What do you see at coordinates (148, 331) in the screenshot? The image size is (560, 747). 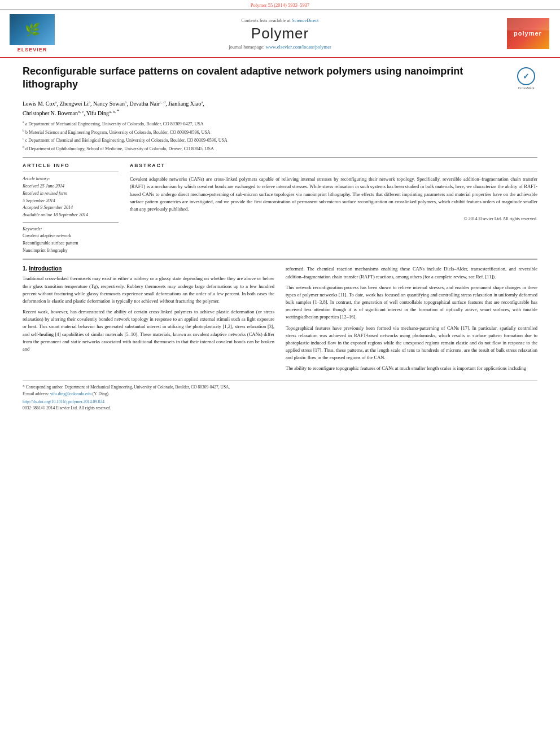 I see `intro-paragraph-2: Recent work, however, has demonstrated t…` at bounding box center [148, 331].